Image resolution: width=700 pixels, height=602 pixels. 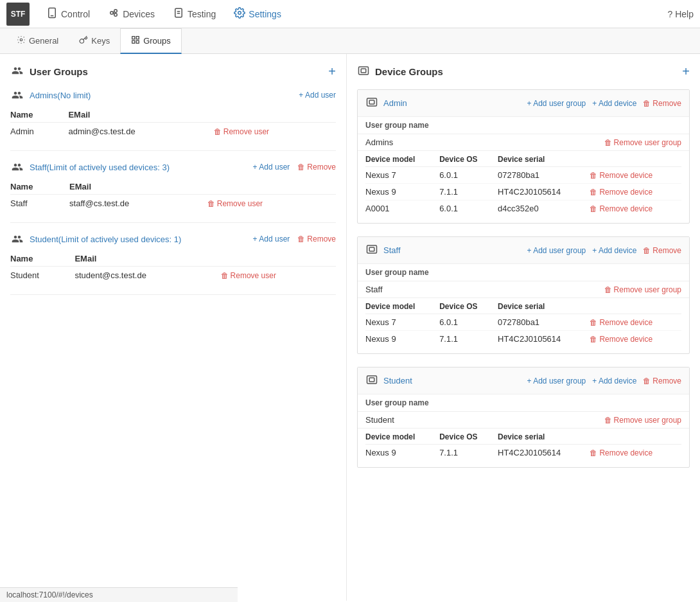 I want to click on remove-device-nexus9-student-button: 🗑 Remove device, so click(x=633, y=453).